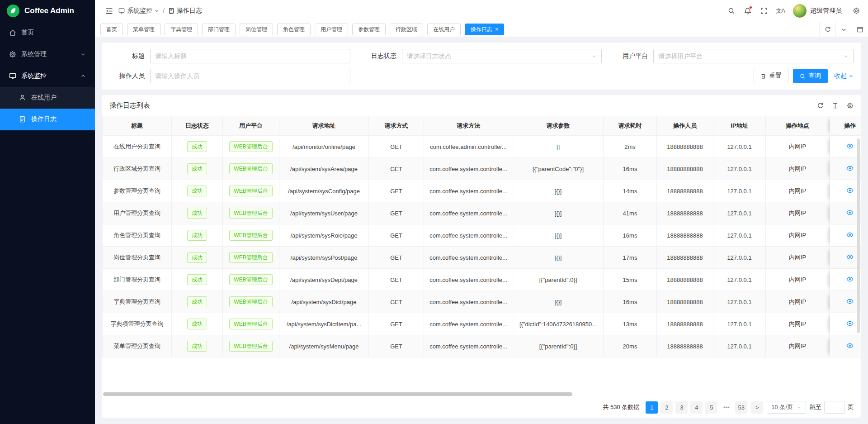 This screenshot has height=424, width=868. Describe the element at coordinates (666, 407) in the screenshot. I see `pager-page: 2` at that location.